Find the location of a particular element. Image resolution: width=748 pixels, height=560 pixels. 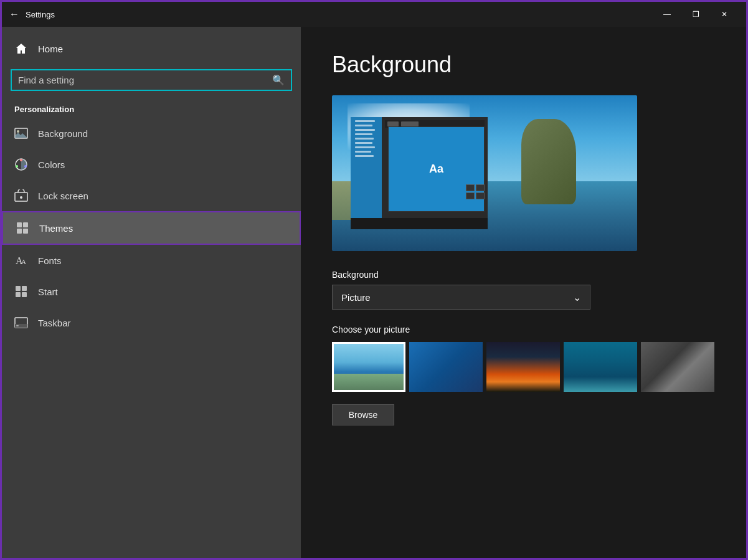

mockup-grid is located at coordinates (475, 192).